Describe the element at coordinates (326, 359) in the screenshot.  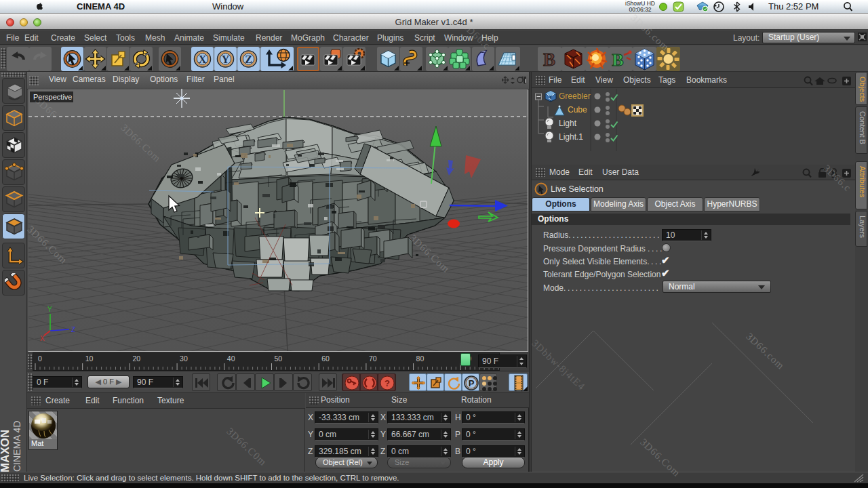
I see `svg-text: 60` at that location.